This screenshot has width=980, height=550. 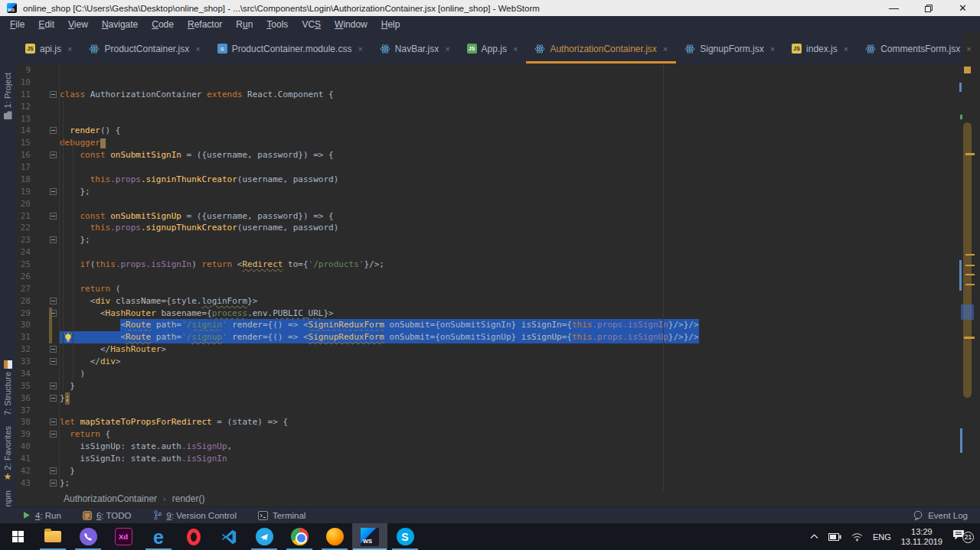 What do you see at coordinates (498, 325) in the screenshot?
I see `code-line: 30 <Route path='/signin' render={() => <…` at bounding box center [498, 325].